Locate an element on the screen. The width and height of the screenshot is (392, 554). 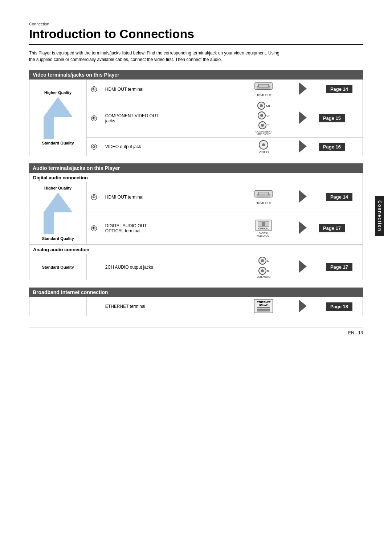
page-number: EN - 13 is located at coordinates (196, 331).